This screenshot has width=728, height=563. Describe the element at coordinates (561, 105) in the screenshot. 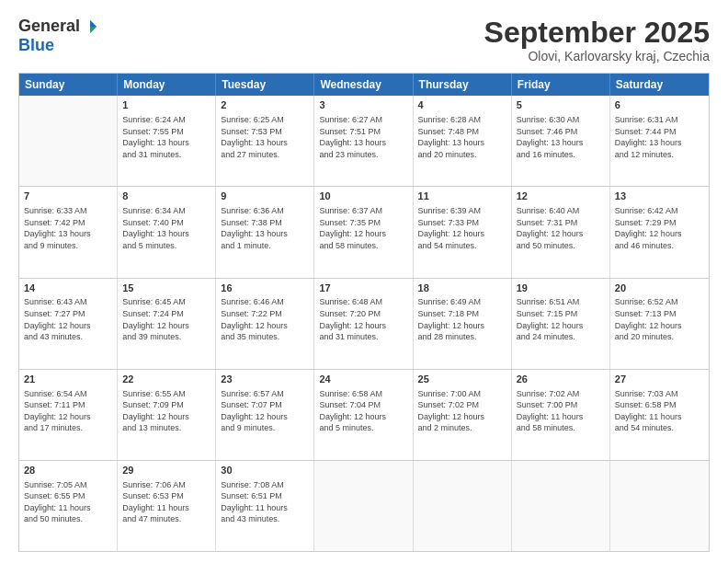

I see `day-number: 5` at that location.